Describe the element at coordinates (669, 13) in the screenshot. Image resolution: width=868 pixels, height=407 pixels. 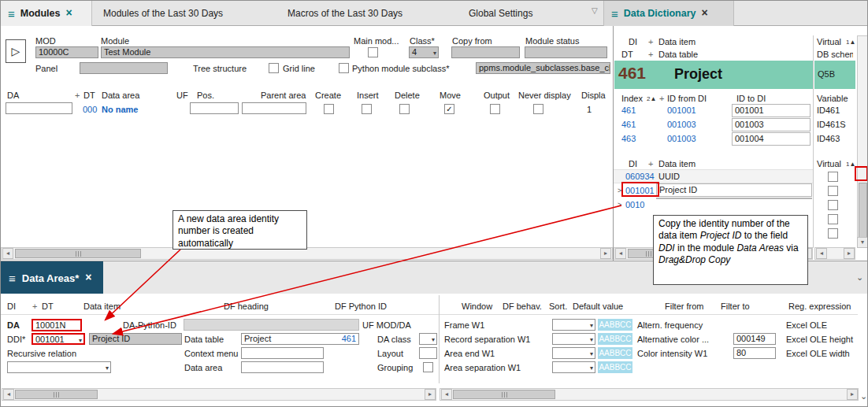
I see `tab-data-dictionary: Data Dictionary` at that location.